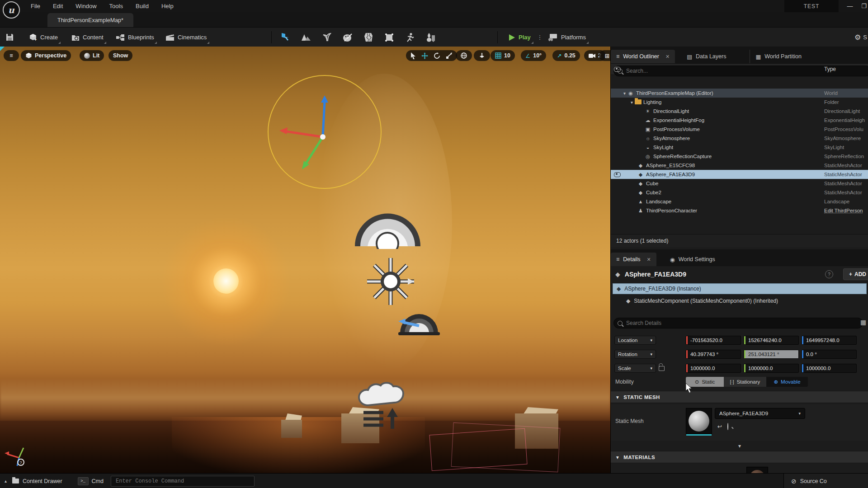 The width and height of the screenshot is (868, 488). I want to click on details-search-input, so click(742, 323).